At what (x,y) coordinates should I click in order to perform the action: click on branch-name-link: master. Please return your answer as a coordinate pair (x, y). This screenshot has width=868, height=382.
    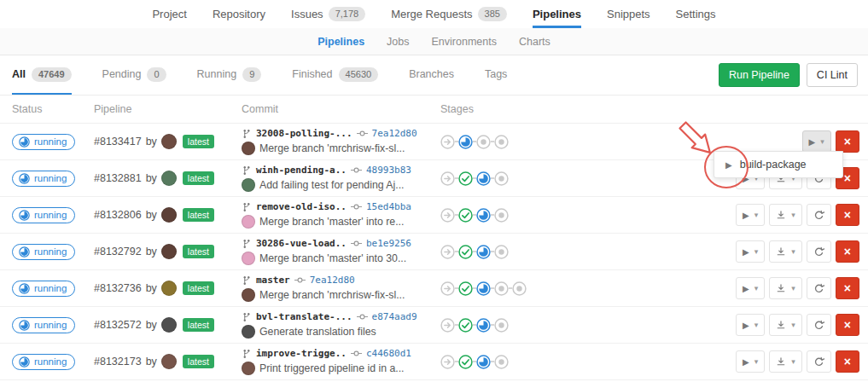
    Looking at the image, I should click on (273, 281).